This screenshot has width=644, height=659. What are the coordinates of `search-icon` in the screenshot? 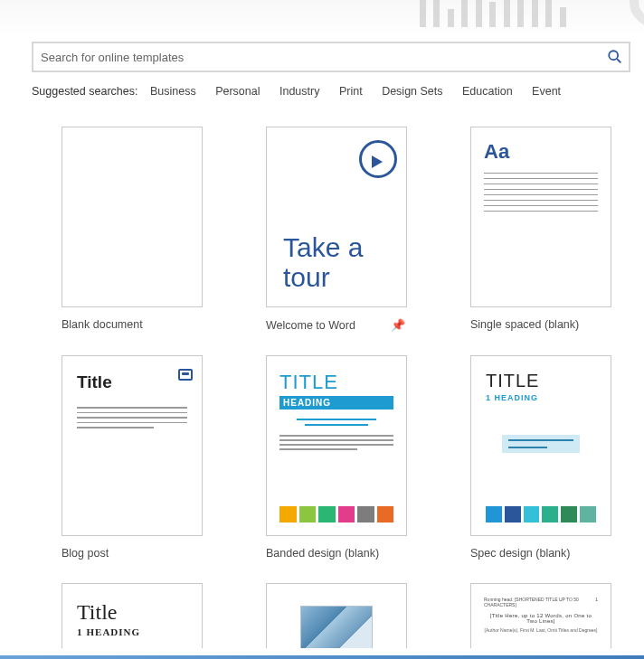 It's located at (615, 57).